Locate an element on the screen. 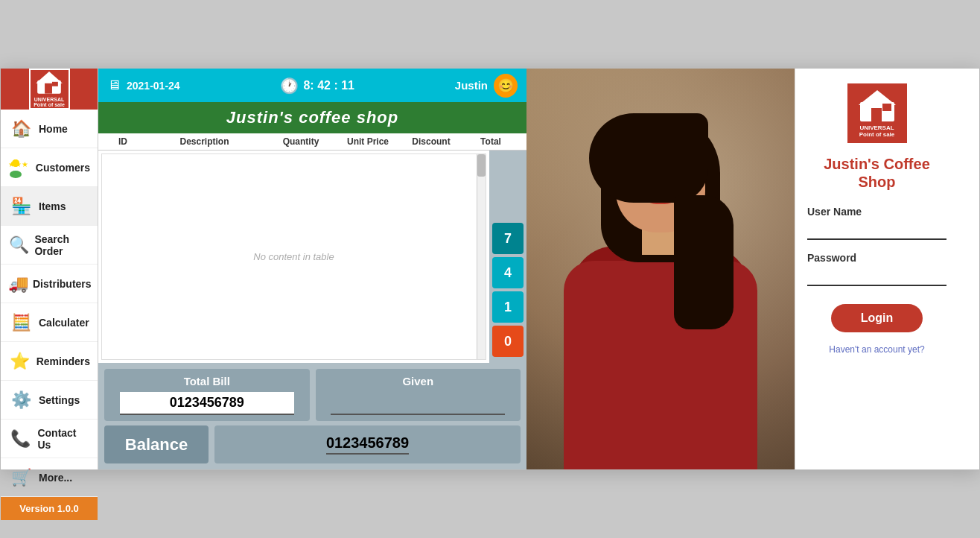  sidebar-home-label: Home is located at coordinates (54, 129).